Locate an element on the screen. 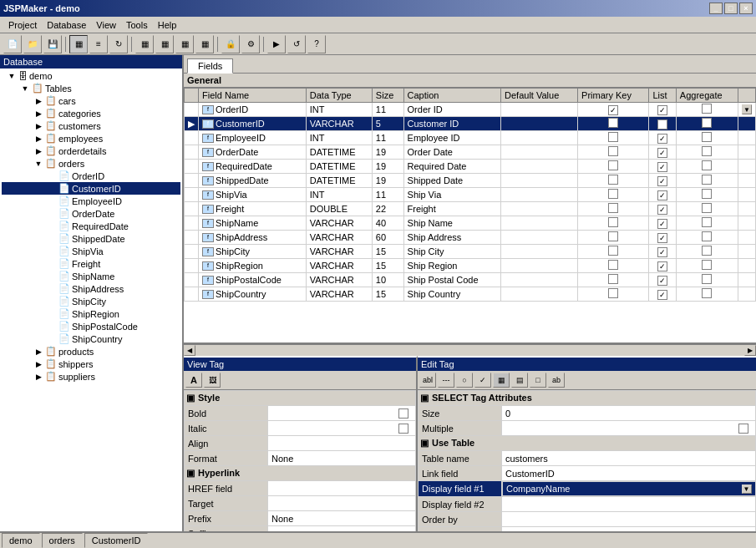  col-datatype: Data Type is located at coordinates (339, 95).